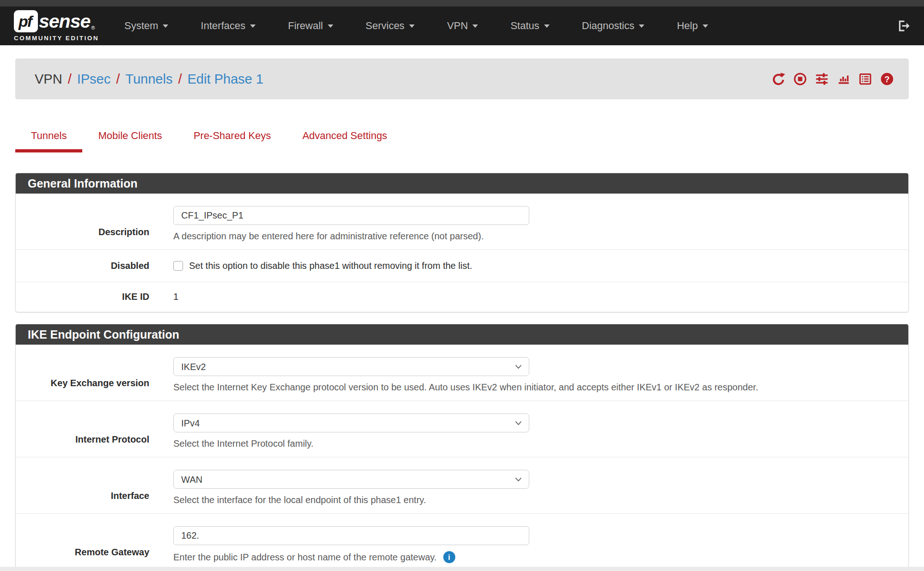 This screenshot has width=924, height=571. I want to click on description-help: A description may be entered here for ad…, so click(532, 237).